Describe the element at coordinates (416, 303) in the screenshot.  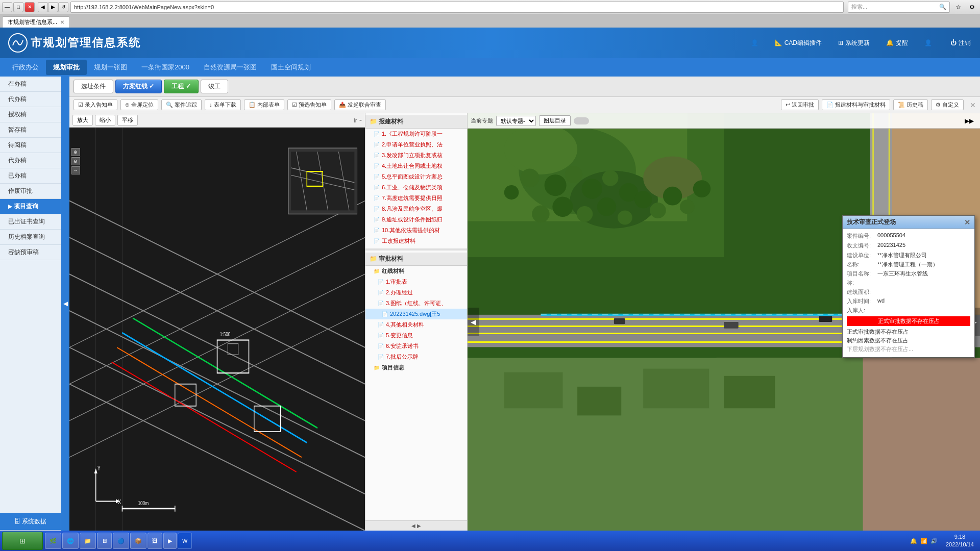
I see `file-item-tuzhi: 📄3.图纸（红线、许可证、` at that location.